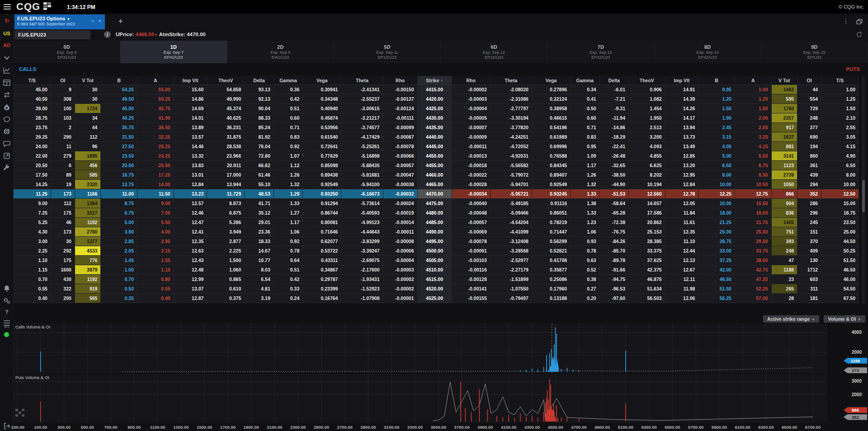  What do you see at coordinates (785, 165) in the screenshot?
I see `table-cell: 1123` at bounding box center [785, 165].